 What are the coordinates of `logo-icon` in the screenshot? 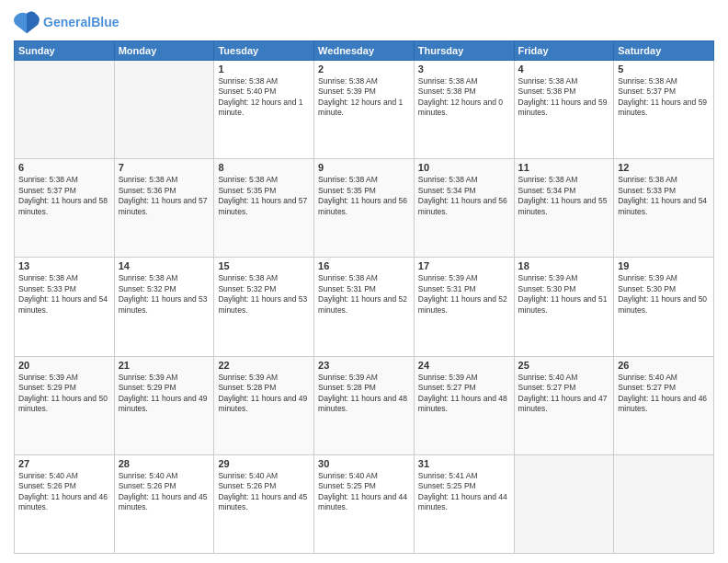 It's located at (27, 22).